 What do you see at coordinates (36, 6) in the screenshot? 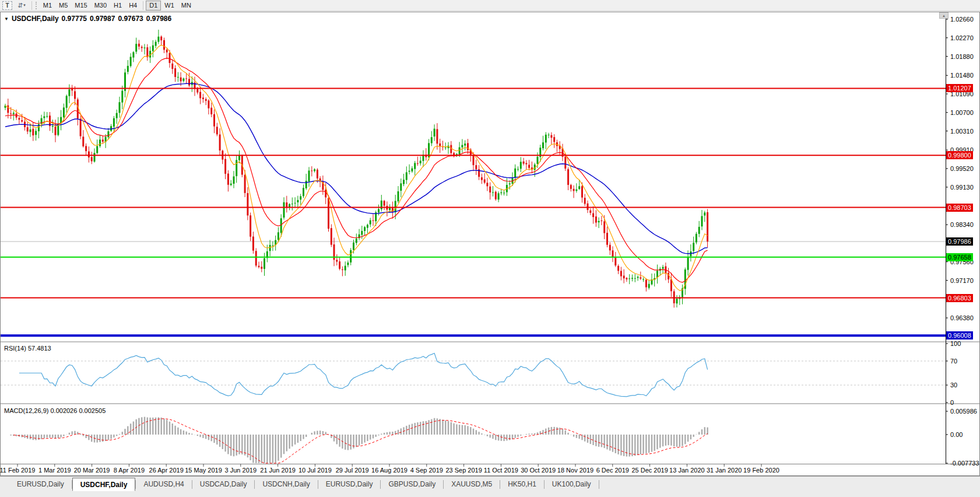
I see `toolbar-grip` at bounding box center [36, 6].